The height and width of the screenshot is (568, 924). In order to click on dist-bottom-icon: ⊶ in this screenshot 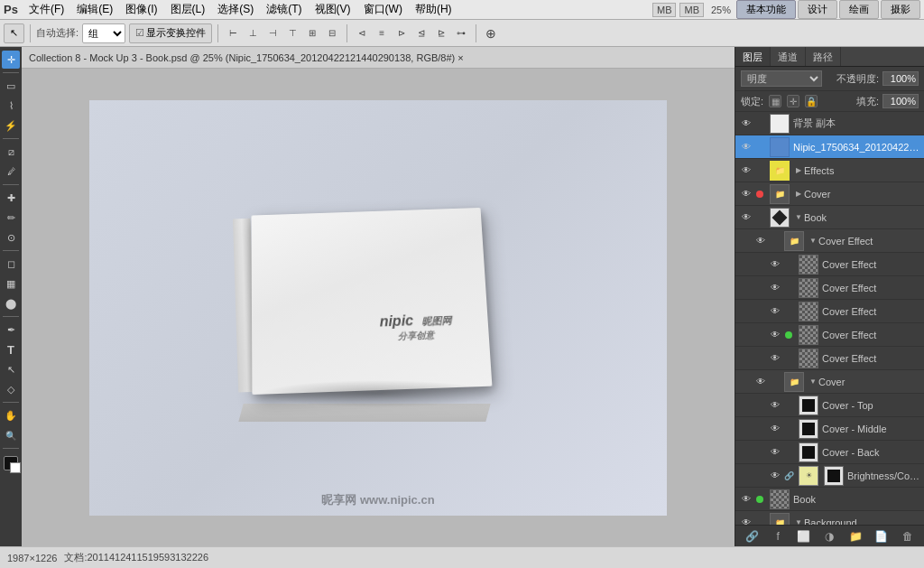, I will do `click(461, 33)`.